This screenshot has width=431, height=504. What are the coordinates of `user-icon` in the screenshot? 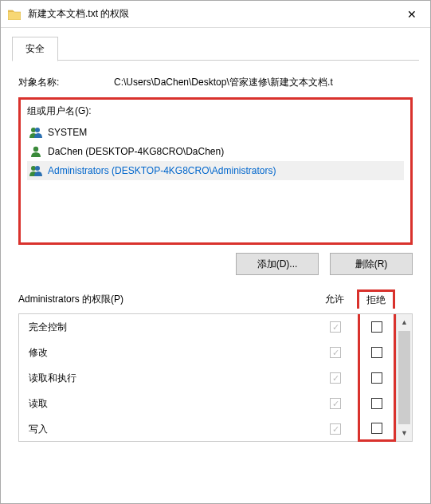 It's located at (36, 152).